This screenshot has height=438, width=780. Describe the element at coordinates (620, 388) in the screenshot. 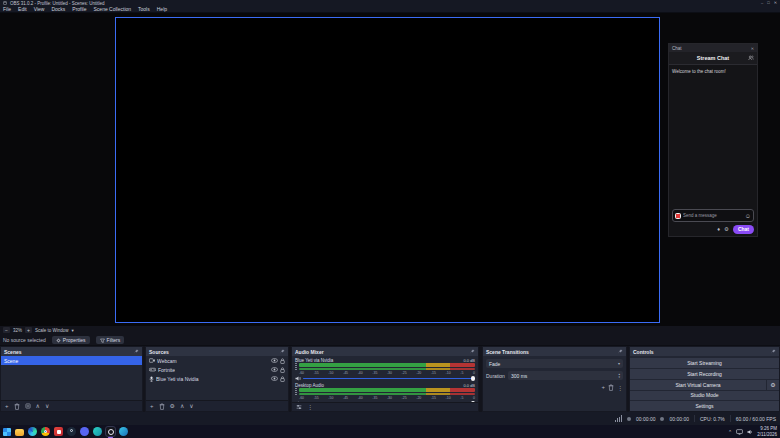

I see `transition-properties-kebab-icon: ⋮` at that location.